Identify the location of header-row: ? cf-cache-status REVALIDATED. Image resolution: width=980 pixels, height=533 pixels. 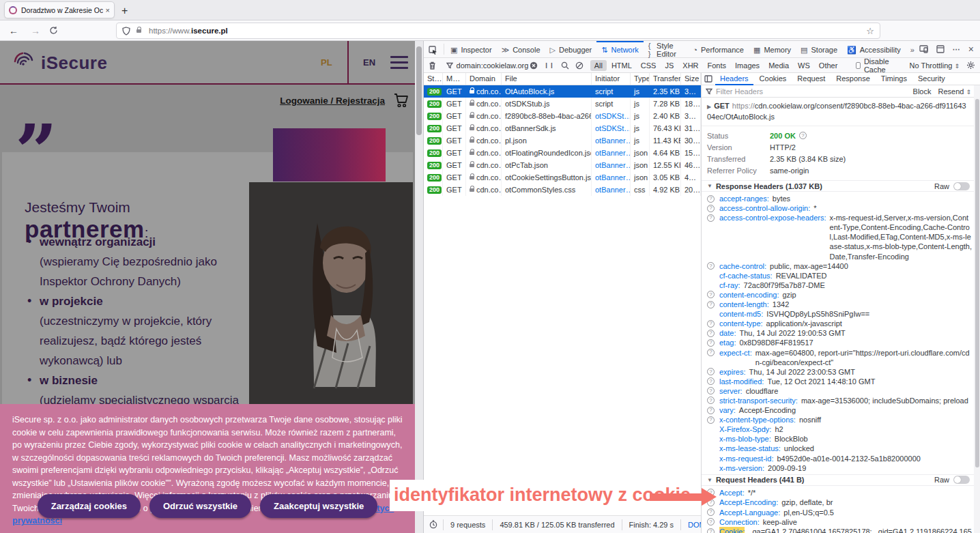
(839, 276).